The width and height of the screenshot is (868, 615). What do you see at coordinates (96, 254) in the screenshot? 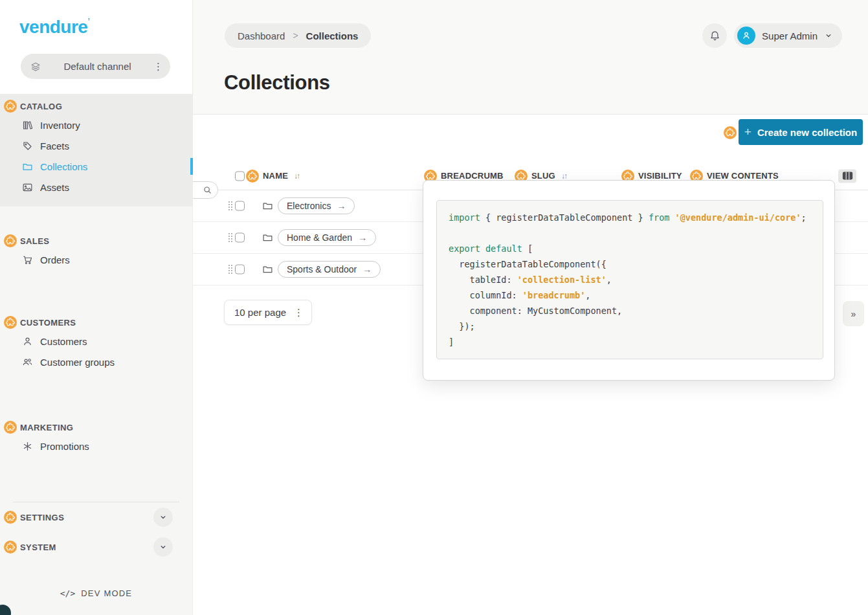
I see `nav-section-sales: SALES Orders` at bounding box center [96, 254].